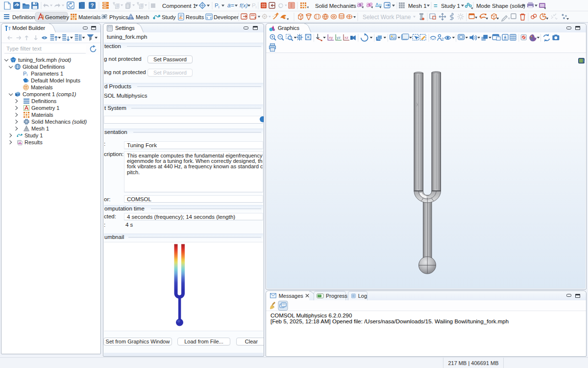 The width and height of the screenshot is (588, 368). I want to click on svg-text: P, so click(24, 74).